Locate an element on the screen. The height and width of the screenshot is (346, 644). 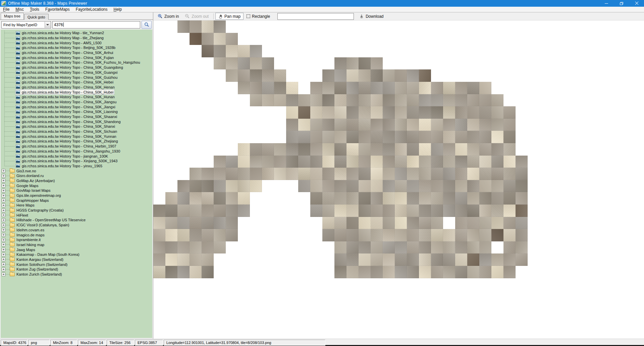
tab-maps-tree: Maps tree is located at coordinates (12, 16).